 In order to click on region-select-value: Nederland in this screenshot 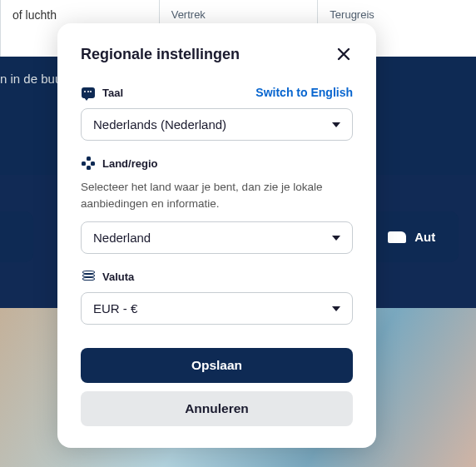, I will do `click(121, 238)`.